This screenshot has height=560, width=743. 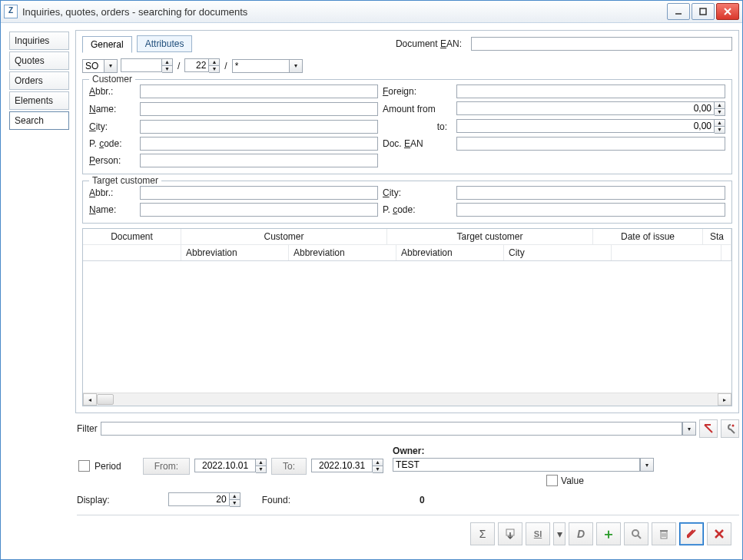 What do you see at coordinates (372, 12) in the screenshot?
I see `title-bar: Z Inquiries, quotes, orders - searching …` at bounding box center [372, 12].